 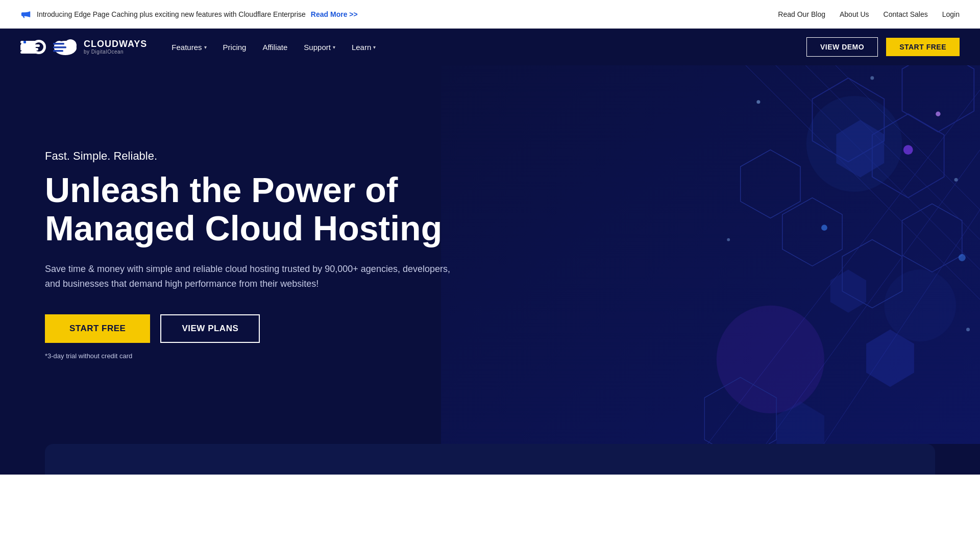 I want to click on nav-support: Support ▾, so click(x=320, y=47).